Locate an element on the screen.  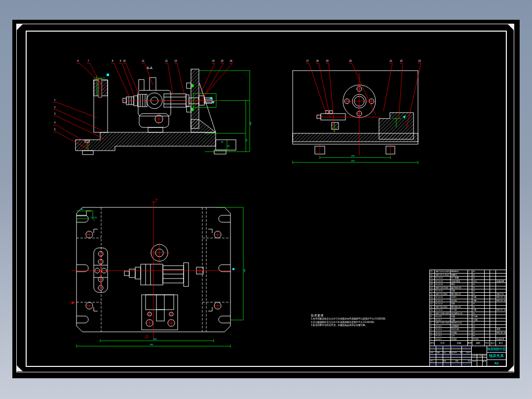
bom-header: 序号代号名称数量材料单件总计备注 is located at coordinates (468, 344).